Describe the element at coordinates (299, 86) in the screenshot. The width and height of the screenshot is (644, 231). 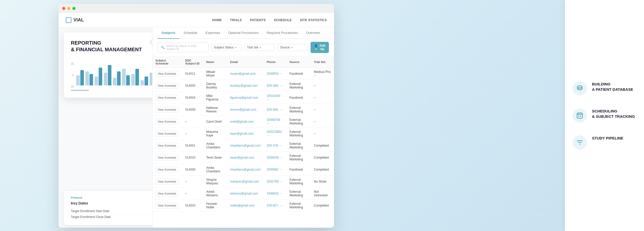
I see `cell-source-1: External Marketing` at that location.